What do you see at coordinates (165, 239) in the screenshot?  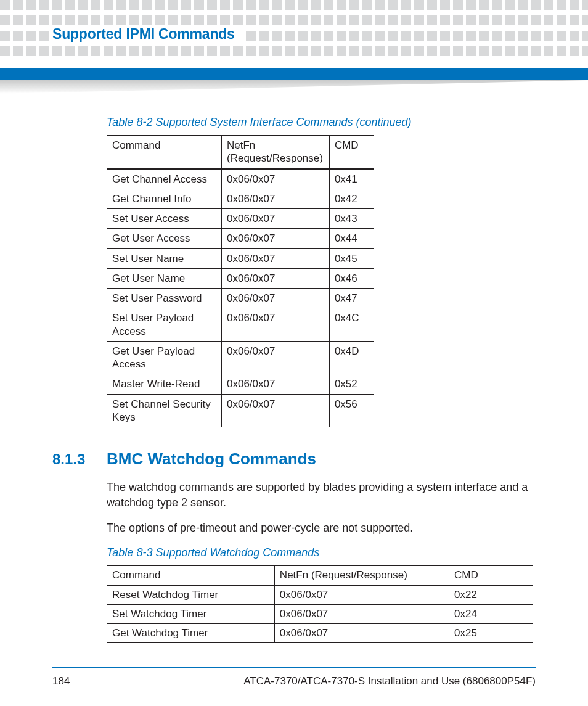 I see `table-cell: Get User Access` at bounding box center [165, 239].